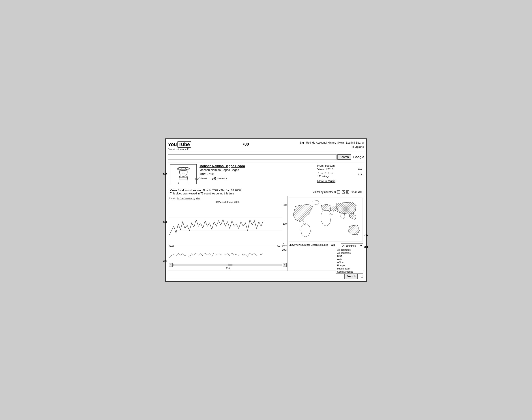 The width and height of the screenshot is (532, 420). I want to click on country-select-wrapper: All countries USA Asia Africa Europe Mid…, so click(352, 246).